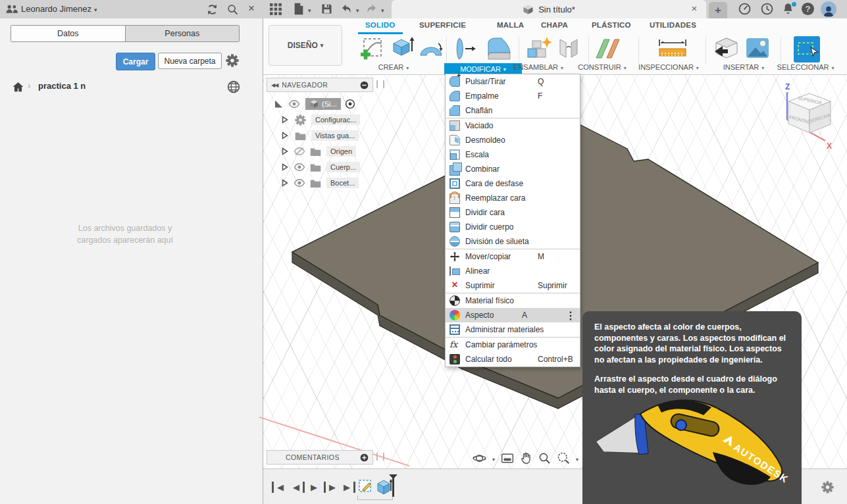  What do you see at coordinates (279, 487) in the screenshot?
I see `timeline-skip-start-button` at bounding box center [279, 487].